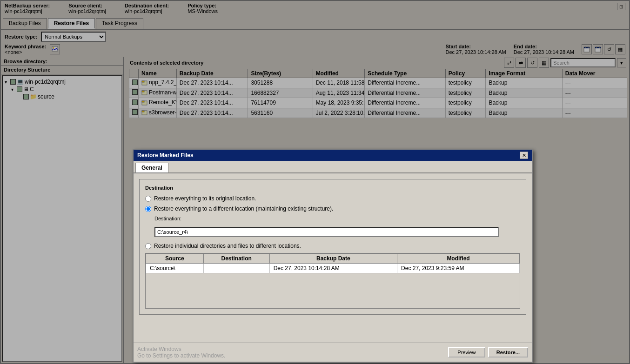 The width and height of the screenshot is (630, 364). I want to click on radio-different: Restore everything to a different locati…, so click(333, 209).